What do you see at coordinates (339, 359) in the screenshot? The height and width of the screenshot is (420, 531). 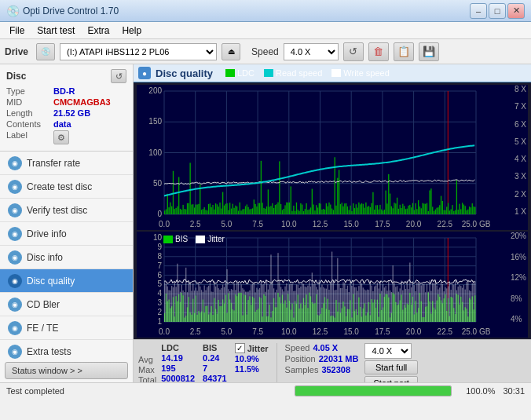 I see `stats-position-val: 22031 MB` at bounding box center [339, 359].